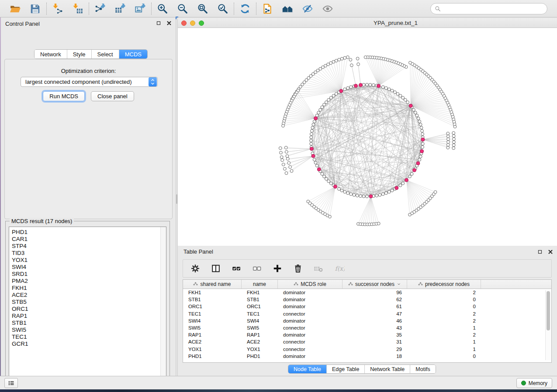 Image resolution: width=557 pixels, height=392 pixels. Describe the element at coordinates (184, 23) in the screenshot. I see `close-window-icon` at that location.